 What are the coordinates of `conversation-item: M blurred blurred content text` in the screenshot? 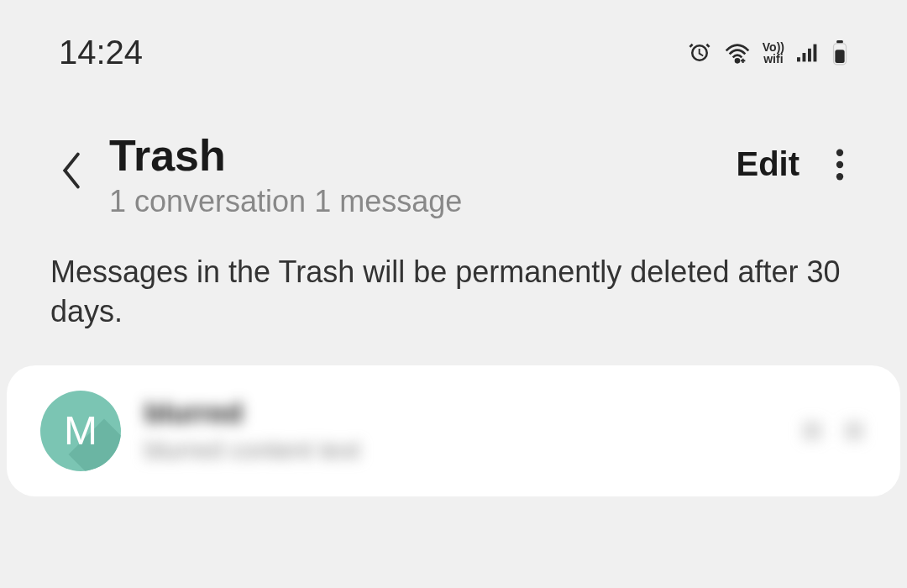 It's located at (454, 431).